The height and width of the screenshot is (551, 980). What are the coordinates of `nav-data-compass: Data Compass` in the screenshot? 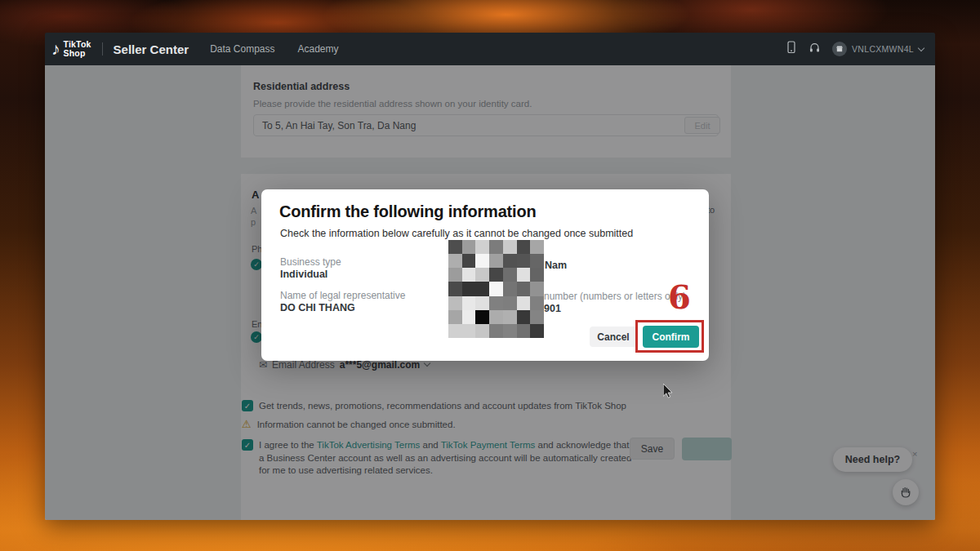 It's located at (242, 49).